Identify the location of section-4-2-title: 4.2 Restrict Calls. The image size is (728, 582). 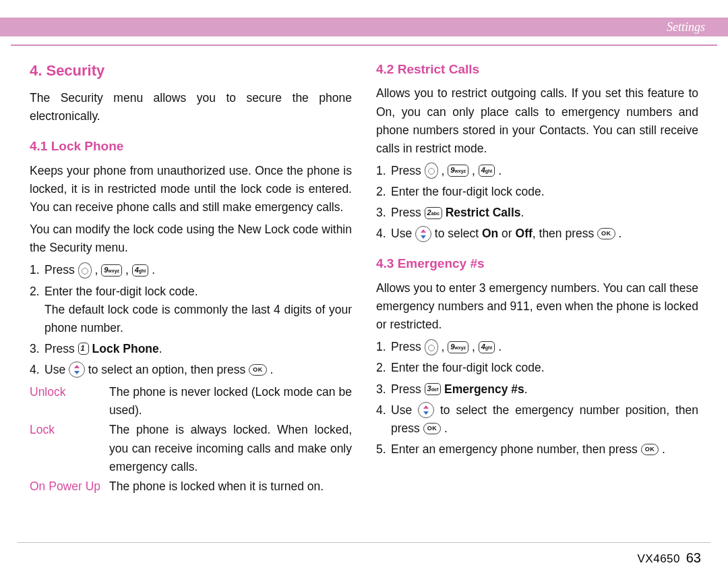
(537, 69).